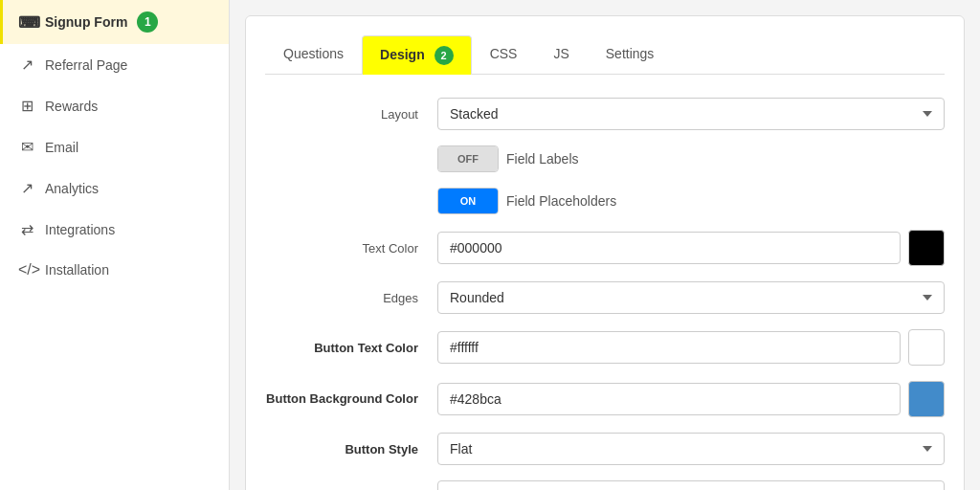 This screenshot has width=980, height=490. What do you see at coordinates (417, 56) in the screenshot?
I see `tab-design: Design 2` at bounding box center [417, 56].